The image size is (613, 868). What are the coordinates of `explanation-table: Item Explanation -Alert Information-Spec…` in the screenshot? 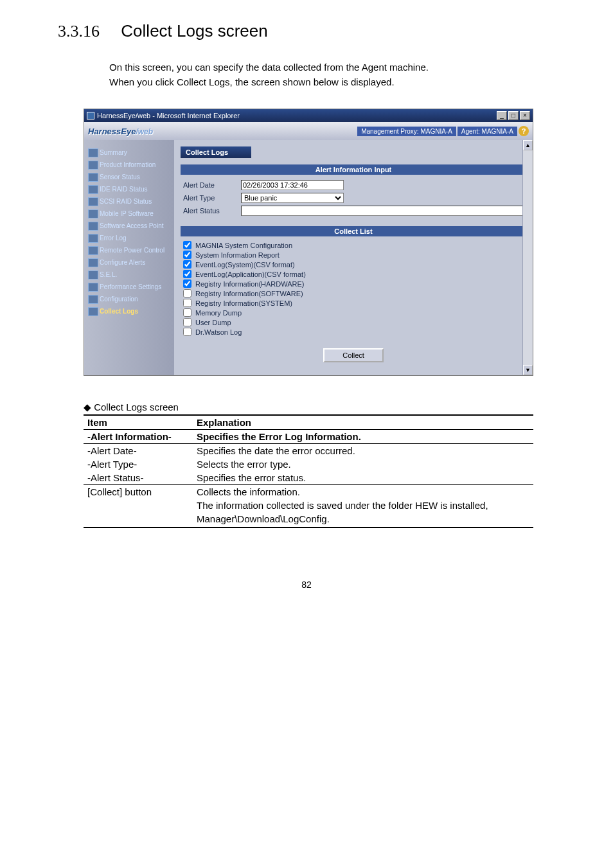 It's located at (308, 472).